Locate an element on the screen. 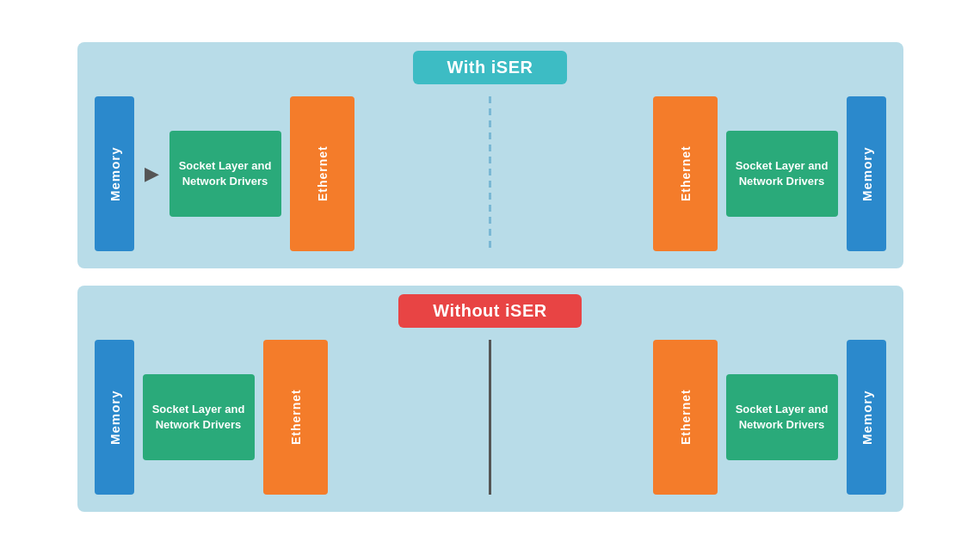  center-divider-without is located at coordinates (490, 417).